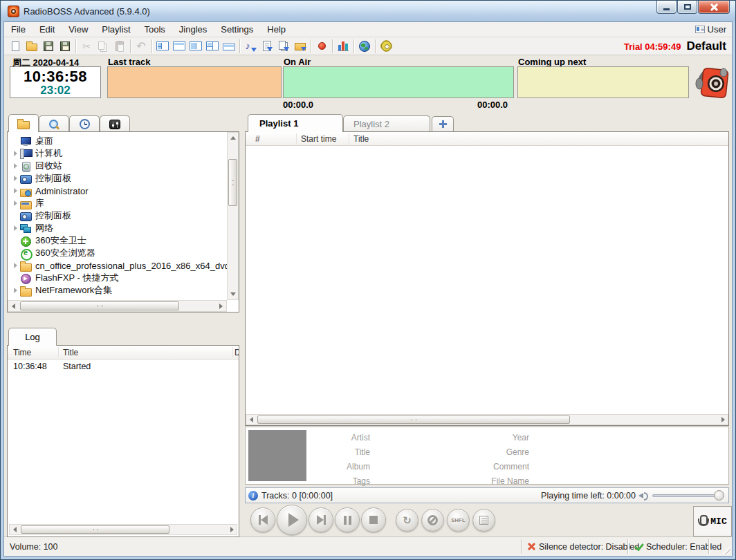 The image size is (736, 560). Describe the element at coordinates (24, 123) in the screenshot. I see `tab-file-browser` at that location.